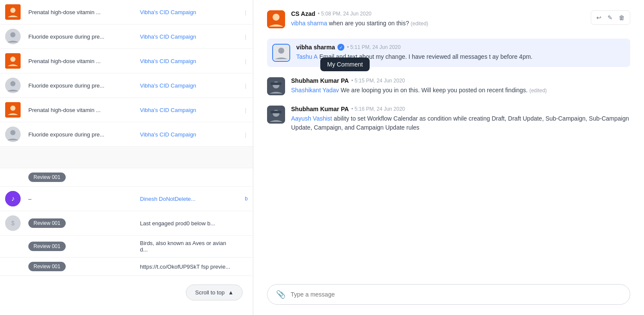 Image resolution: width=644 pixels, height=315 pixels. I want to click on scroll-to-top-label: Scroll to top, so click(210, 293).